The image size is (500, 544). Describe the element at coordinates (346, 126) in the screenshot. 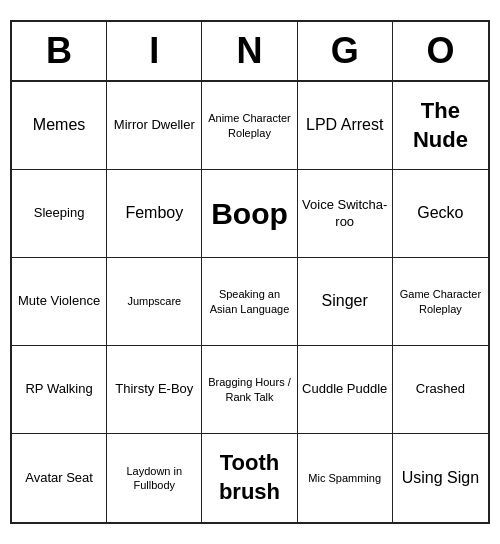

I see `bingo-cell-3: LPD Arrest` at that location.